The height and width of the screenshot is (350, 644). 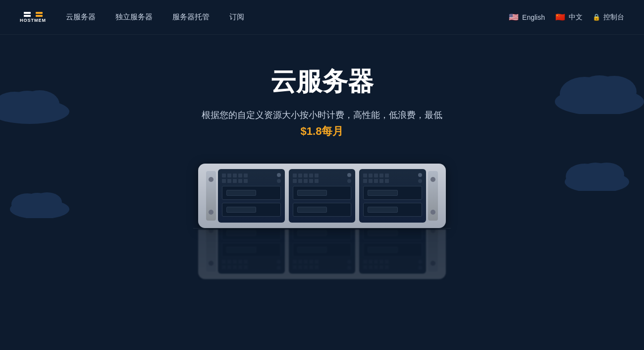 What do you see at coordinates (560, 17) in the screenshot?
I see `flag-cn-icon: 🇨🇳` at bounding box center [560, 17].